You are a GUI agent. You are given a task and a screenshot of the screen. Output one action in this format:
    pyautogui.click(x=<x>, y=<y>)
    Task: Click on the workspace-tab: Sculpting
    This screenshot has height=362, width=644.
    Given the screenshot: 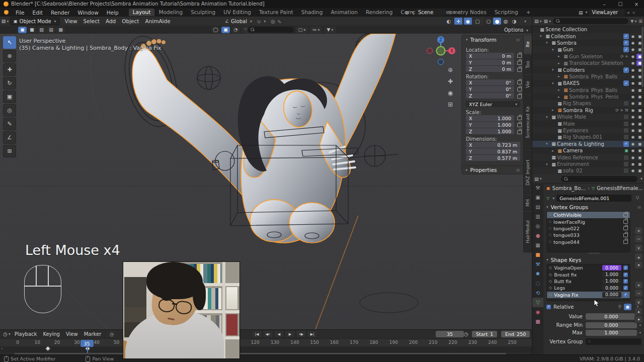 What is the action you would take?
    pyautogui.click(x=203, y=12)
    